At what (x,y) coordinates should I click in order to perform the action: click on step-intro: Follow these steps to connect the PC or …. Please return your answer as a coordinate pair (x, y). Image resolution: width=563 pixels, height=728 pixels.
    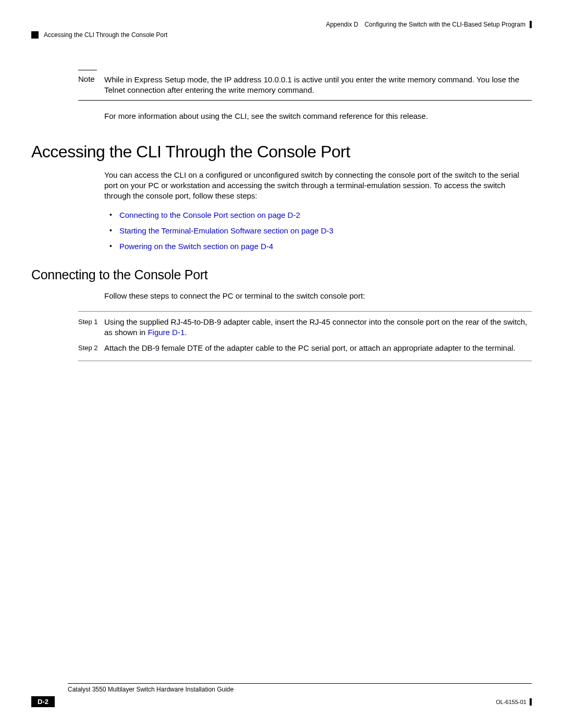
    Looking at the image, I should click on (318, 296).